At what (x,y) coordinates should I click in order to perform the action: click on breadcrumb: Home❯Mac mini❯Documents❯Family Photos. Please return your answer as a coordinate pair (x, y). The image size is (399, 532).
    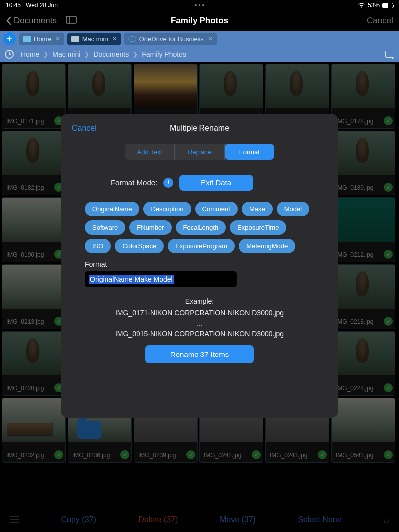
    Looking at the image, I should click on (200, 54).